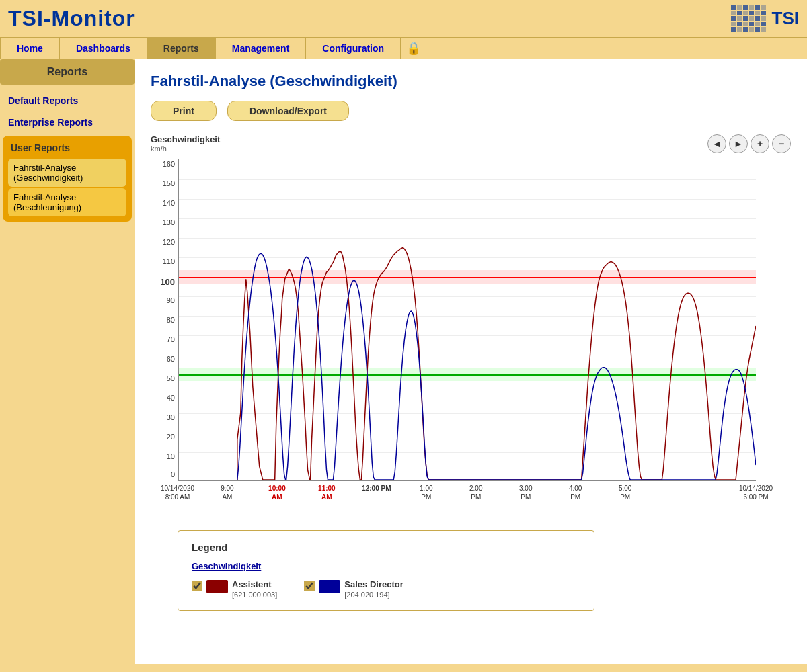  What do you see at coordinates (414, 48) in the screenshot?
I see `lock-icon: 🔒` at bounding box center [414, 48].